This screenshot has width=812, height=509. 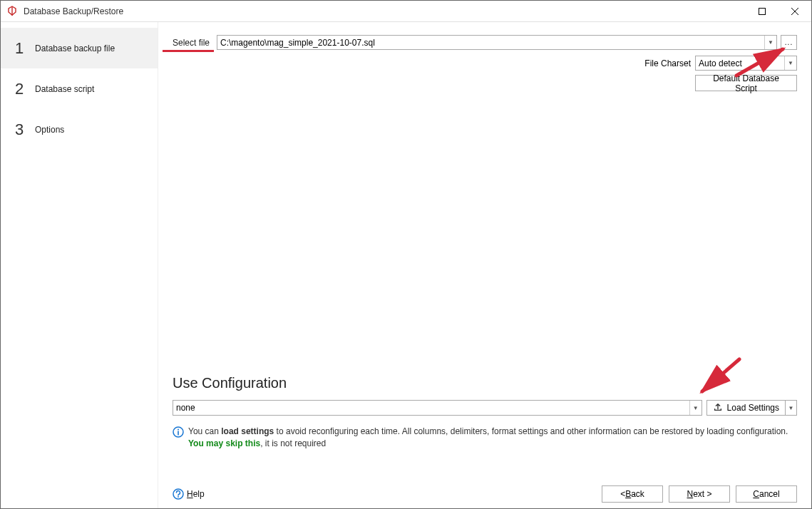 What do you see at coordinates (23, 89) in the screenshot?
I see `step-number: 2` at bounding box center [23, 89].